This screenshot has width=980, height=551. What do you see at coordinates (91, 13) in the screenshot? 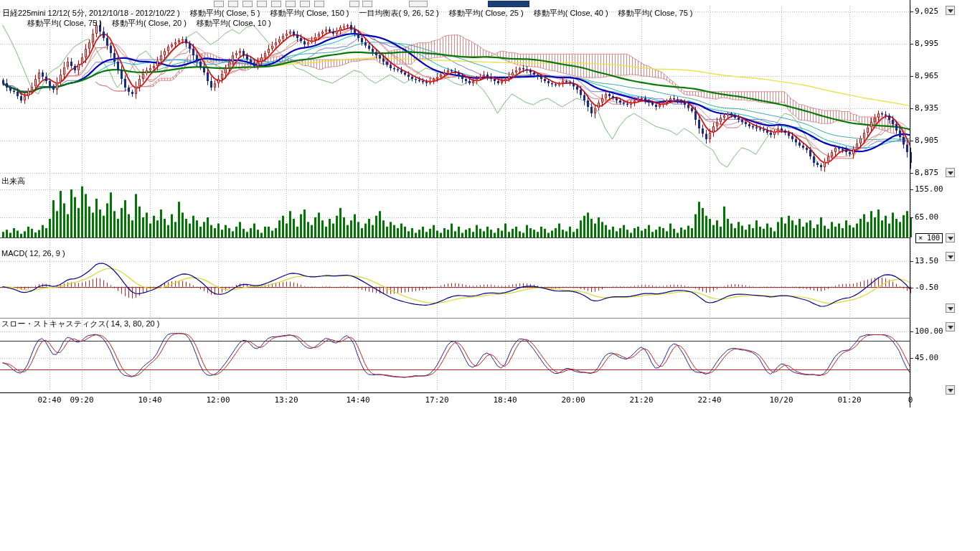
I see `legend-item: 日経225mini 12/12( 5分, 2012/10/18 - 2012/1…` at bounding box center [91, 13].